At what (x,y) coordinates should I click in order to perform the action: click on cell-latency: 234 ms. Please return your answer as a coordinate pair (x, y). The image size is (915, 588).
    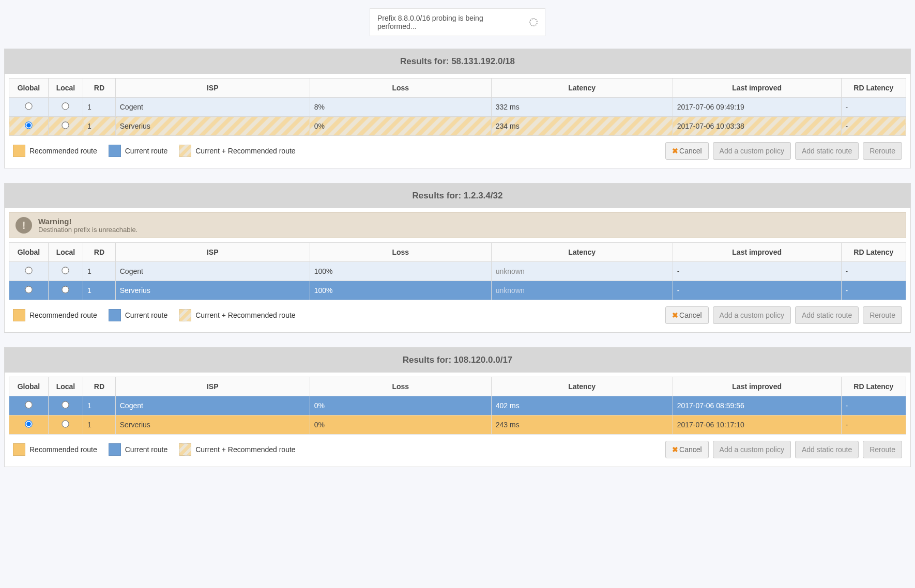
    Looking at the image, I should click on (582, 126).